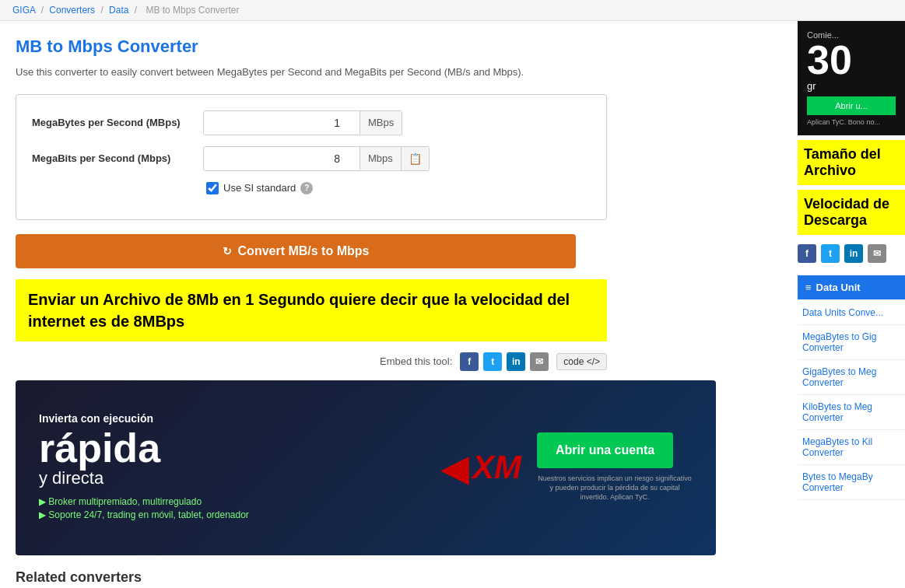 Image resolution: width=905 pixels, height=588 pixels. Describe the element at coordinates (851, 163) in the screenshot. I see `tamano-annotation: Tamaño del Archivo` at that location.